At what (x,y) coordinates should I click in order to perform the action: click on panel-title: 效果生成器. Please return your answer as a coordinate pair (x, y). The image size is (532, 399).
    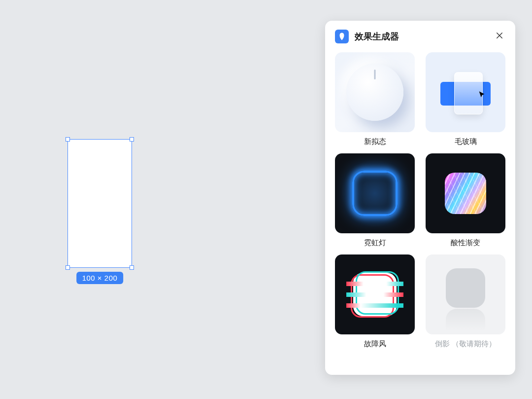
    Looking at the image, I should click on (421, 36).